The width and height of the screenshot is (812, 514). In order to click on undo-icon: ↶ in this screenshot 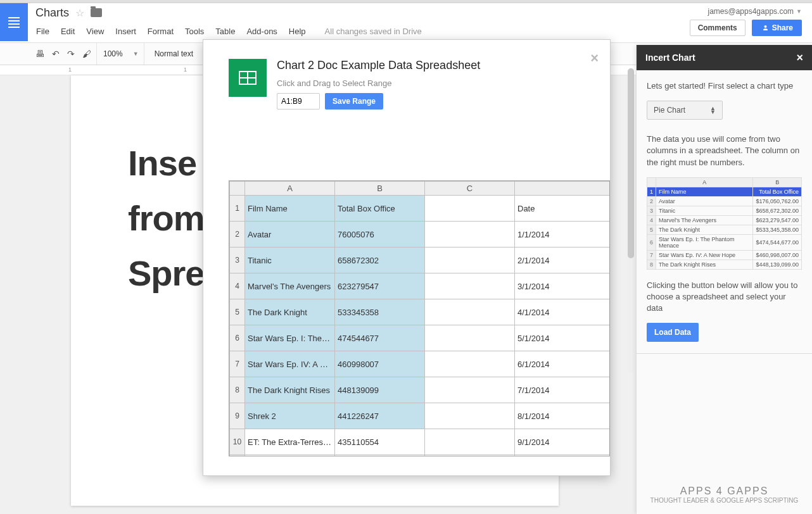, I will do `click(56, 54)`.